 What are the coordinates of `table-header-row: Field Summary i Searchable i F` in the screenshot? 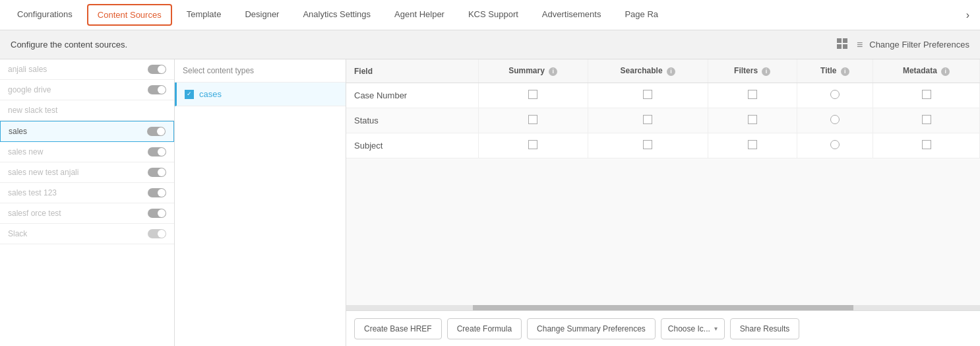 It's located at (663, 71).